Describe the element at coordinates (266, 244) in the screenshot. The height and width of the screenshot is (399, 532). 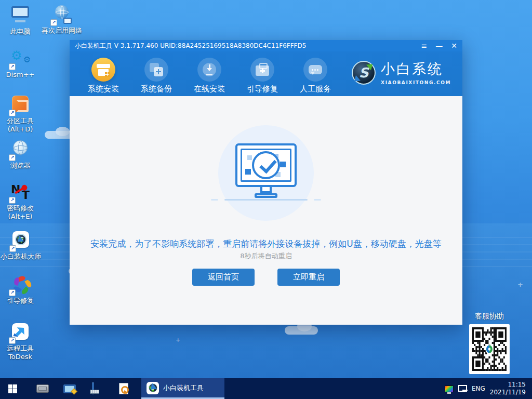
I see `install-complete-message: 安装完成，为了不影响系统部署，重启前请将外接设备拔掉，例如U盘，移动硬盘，光盘等` at that location.